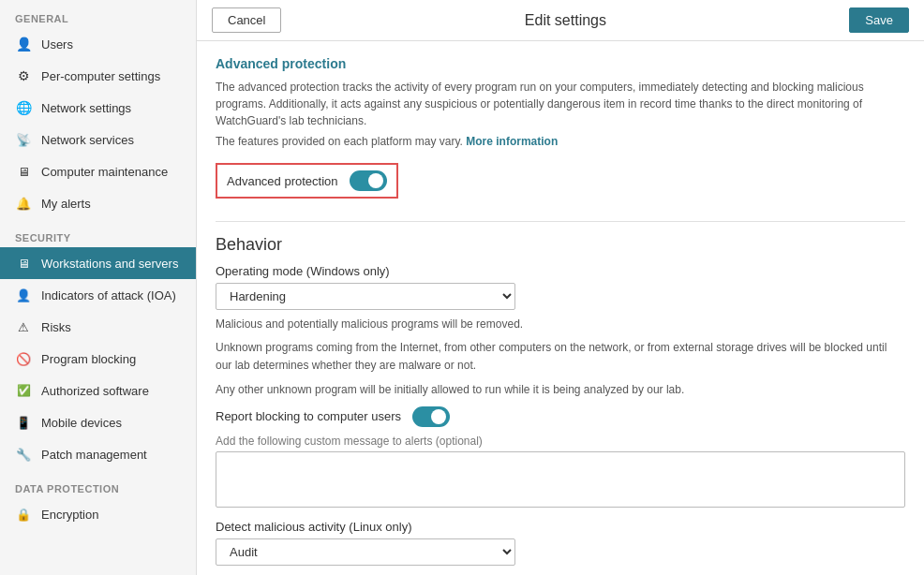 Image resolution: width=924 pixels, height=575 pixels. I want to click on report-blocking-toggle-row: Report blocking to computer users, so click(560, 417).